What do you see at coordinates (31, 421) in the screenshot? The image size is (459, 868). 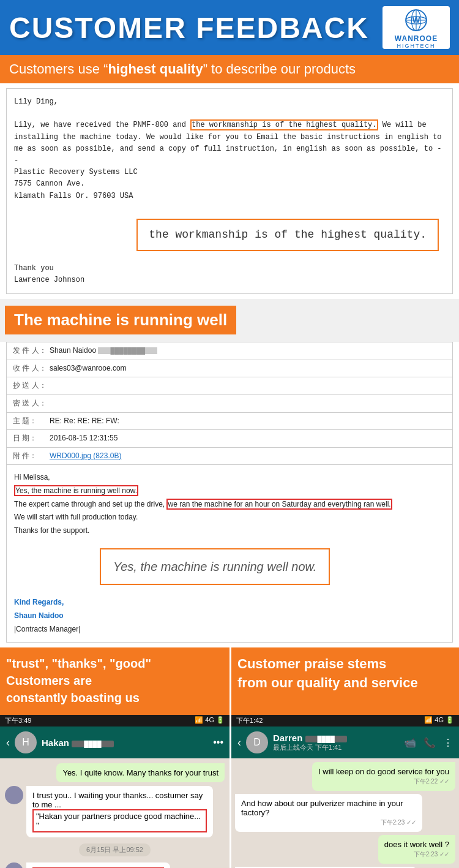 I see `email2-subject-label: 主 题：` at bounding box center [31, 421].